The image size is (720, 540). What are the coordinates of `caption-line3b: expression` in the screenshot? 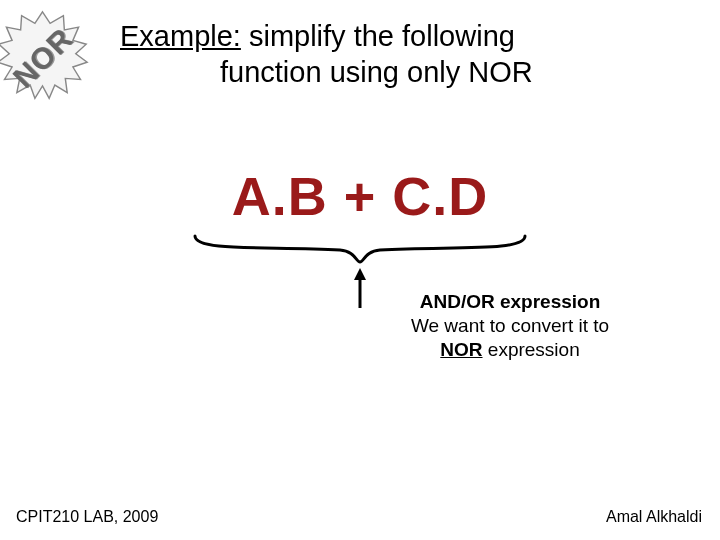 It's located at (532, 350).